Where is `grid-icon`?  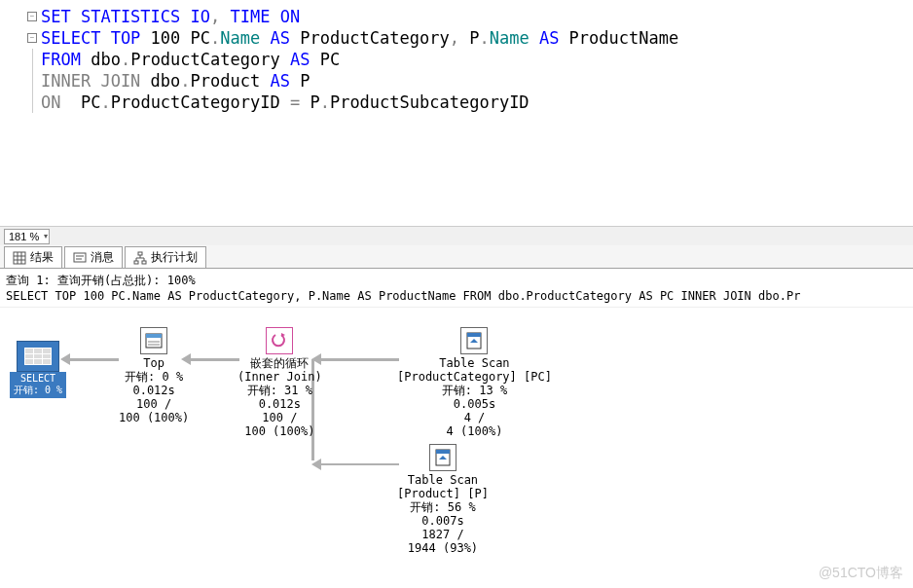
grid-icon is located at coordinates (19, 258).